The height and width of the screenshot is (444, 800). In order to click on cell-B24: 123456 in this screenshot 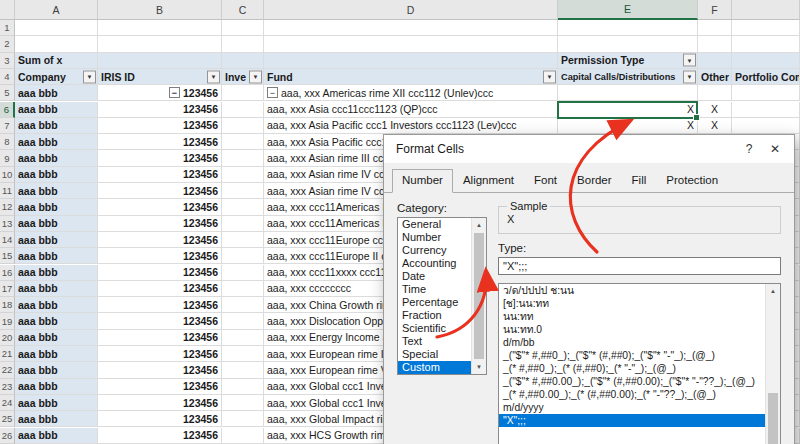, I will do `click(160, 403)`.